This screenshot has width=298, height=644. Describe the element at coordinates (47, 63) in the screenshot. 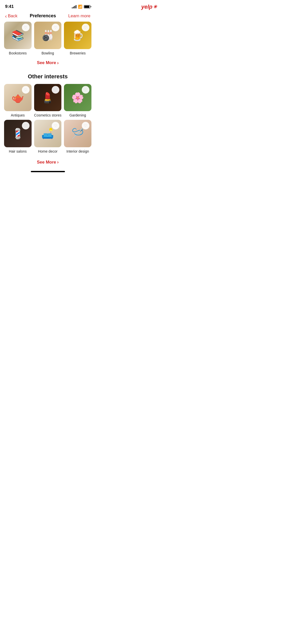

I see `see-more-top-label: See More` at that location.